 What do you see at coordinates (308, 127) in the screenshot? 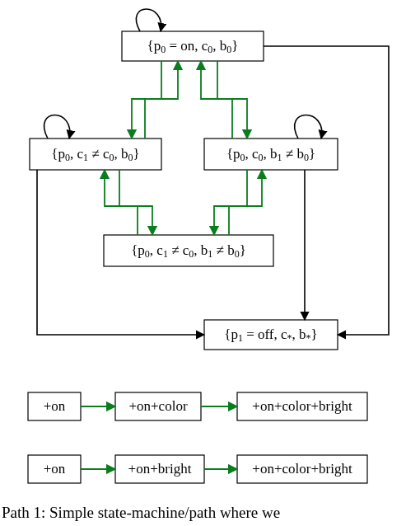
I see `self-loop-right` at bounding box center [308, 127].